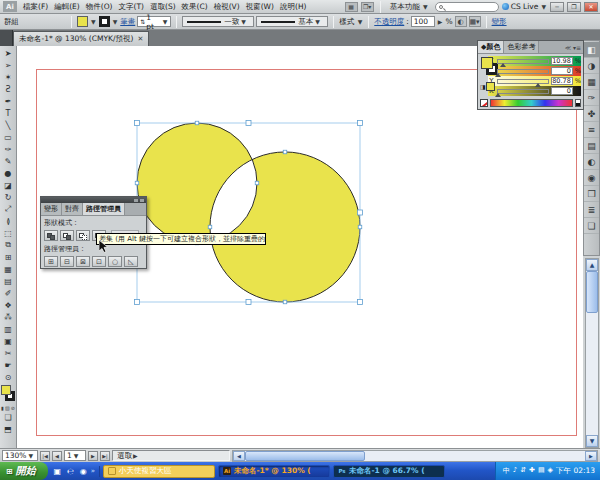 This screenshot has height=480, width=600. I want to click on panel-fill-swatch, so click(487, 63).